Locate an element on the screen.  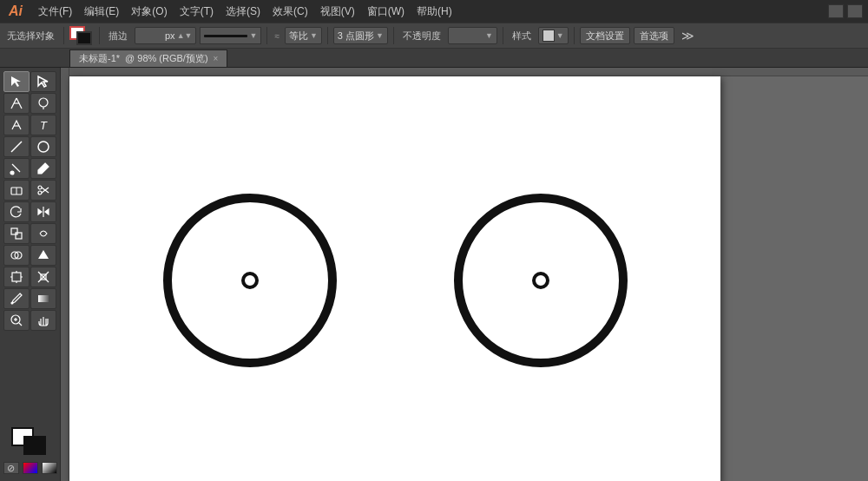
direct-select-tool is located at coordinates (43, 82).